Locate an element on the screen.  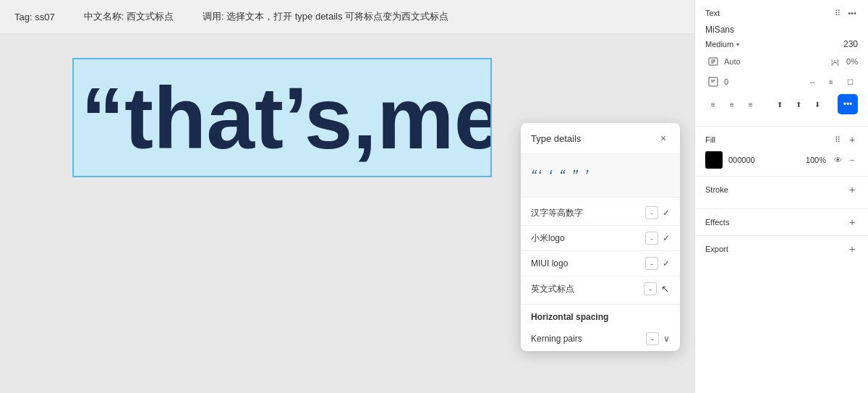
preview-text: “that’s,me is located at coordinates (283, 118).